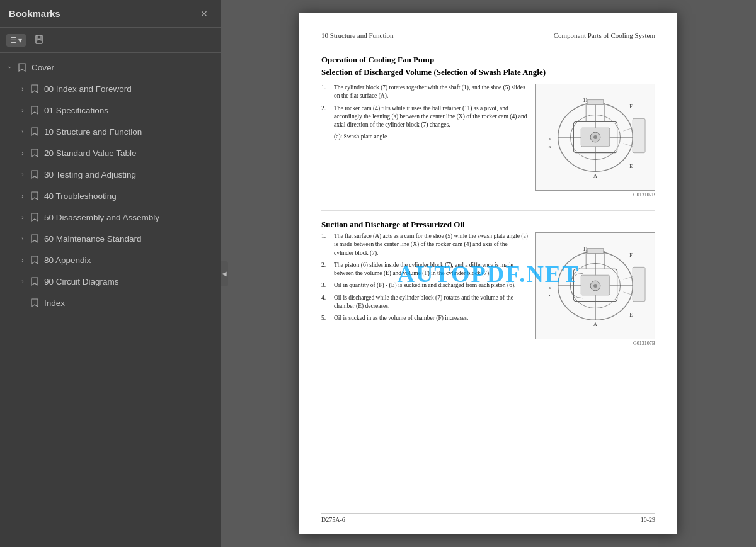 Image resolution: width=756 pixels, height=547 pixels. I want to click on diagram2-caption: G013107B, so click(595, 344).